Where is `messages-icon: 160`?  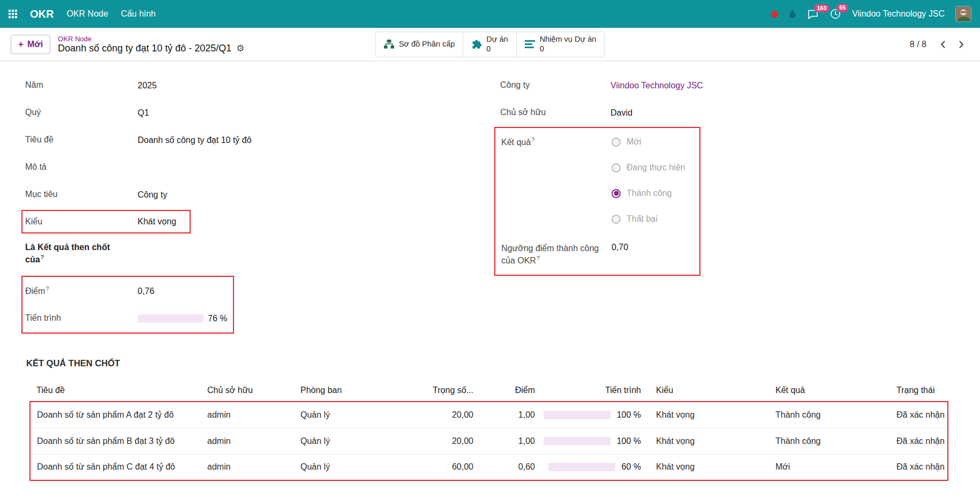 messages-icon: 160 is located at coordinates (813, 14).